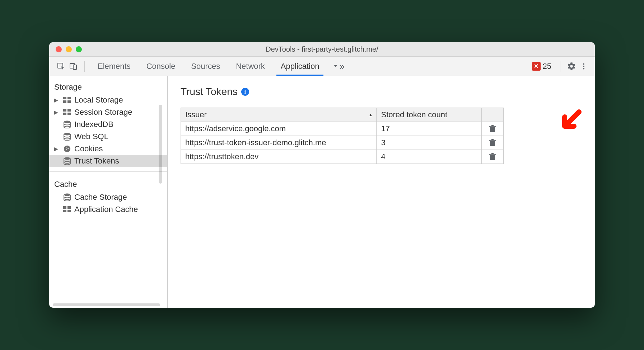 This screenshot has height=350, width=644. Describe the element at coordinates (73, 66) in the screenshot. I see `device-toolbar-icon` at that location.